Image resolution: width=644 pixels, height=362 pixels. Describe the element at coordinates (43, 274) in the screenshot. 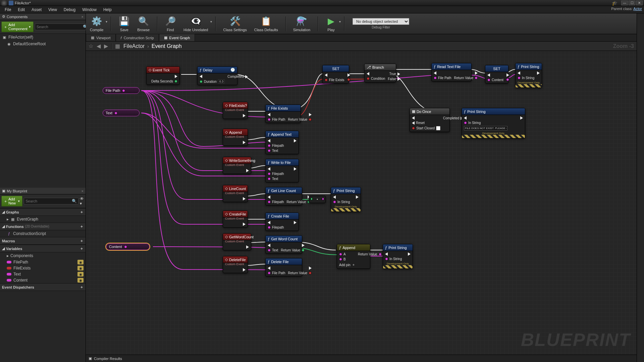

I see `var-text: Text◉` at that location.